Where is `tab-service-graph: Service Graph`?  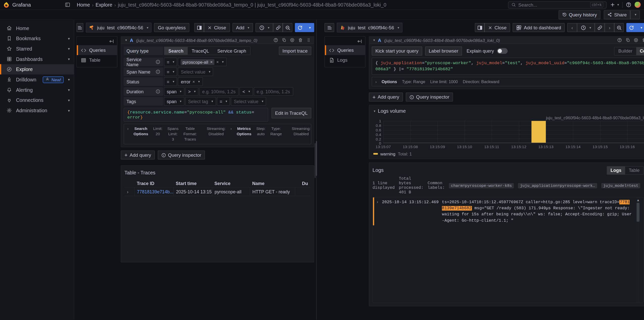 tab-service-graph: Service Graph is located at coordinates (232, 51).